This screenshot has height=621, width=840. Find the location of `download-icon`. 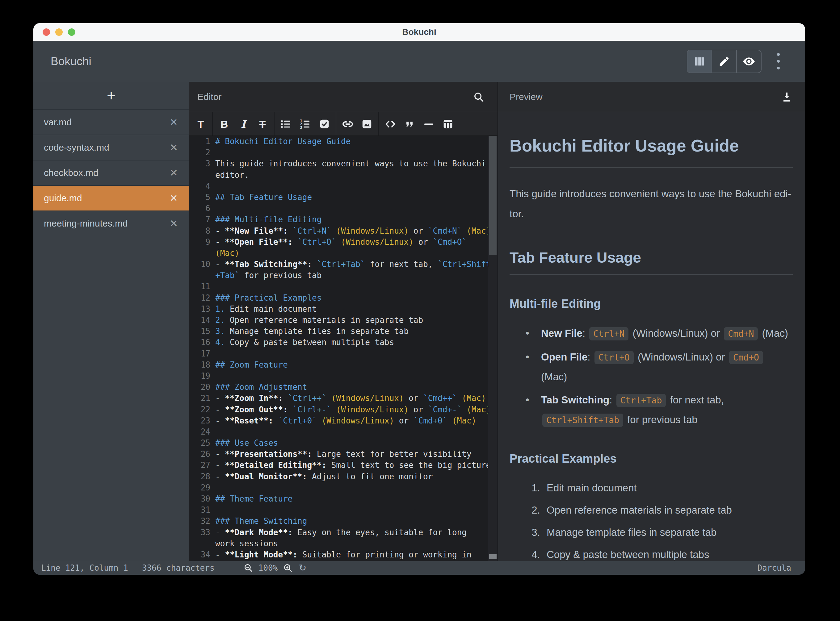

download-icon is located at coordinates (787, 97).